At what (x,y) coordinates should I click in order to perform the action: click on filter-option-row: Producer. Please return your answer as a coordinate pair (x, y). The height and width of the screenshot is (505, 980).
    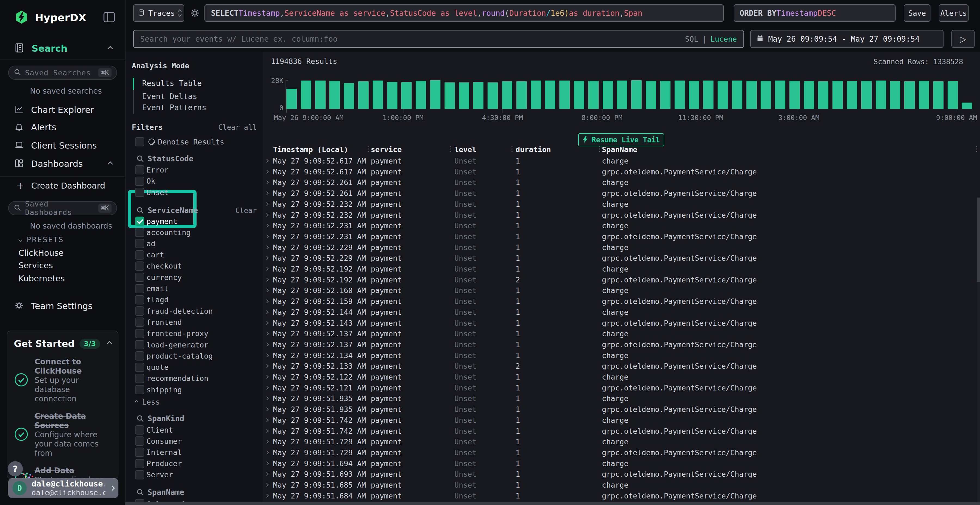
    Looking at the image, I should click on (194, 464).